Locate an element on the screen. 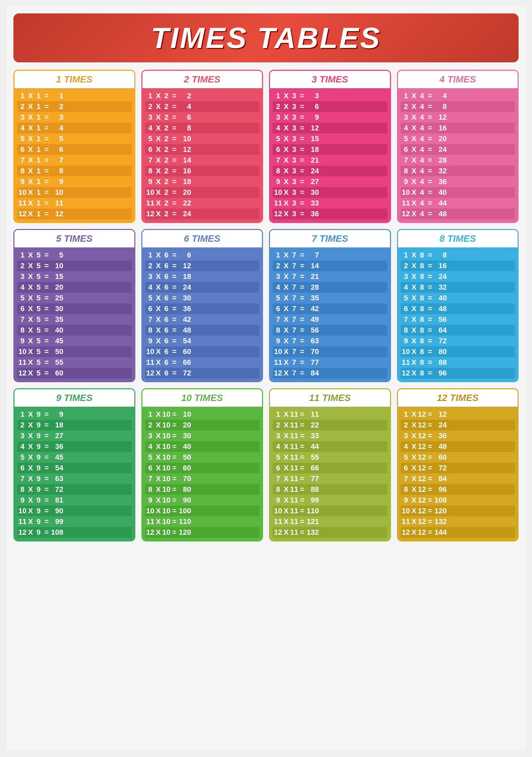 The width and height of the screenshot is (532, 757). table-row: 7 X 6 = 42 is located at coordinates (202, 319).